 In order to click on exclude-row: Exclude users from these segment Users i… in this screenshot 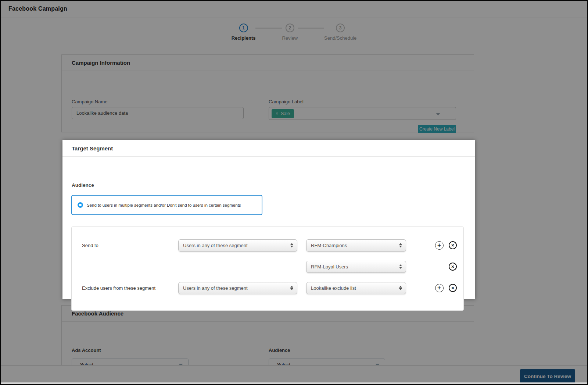, I will do `click(273, 288)`.